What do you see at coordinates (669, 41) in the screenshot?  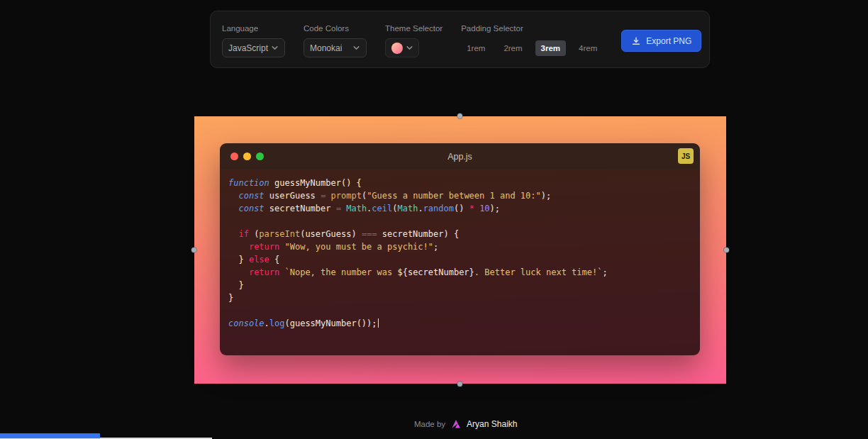 I see `export-png-label: Export PNG` at bounding box center [669, 41].